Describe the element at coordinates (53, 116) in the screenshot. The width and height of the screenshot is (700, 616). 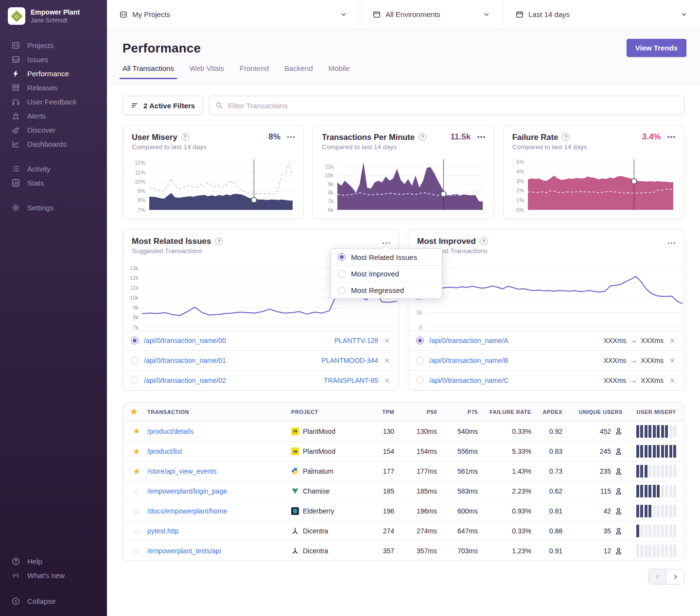
I see `sidebar-item-alerts: Alerts` at that location.